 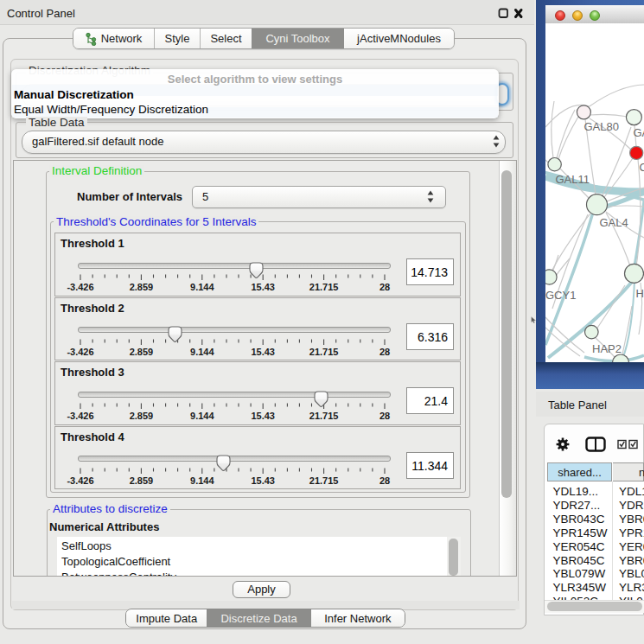 What do you see at coordinates (602, 126) in the screenshot?
I see `svg-text: GAL80` at bounding box center [602, 126].